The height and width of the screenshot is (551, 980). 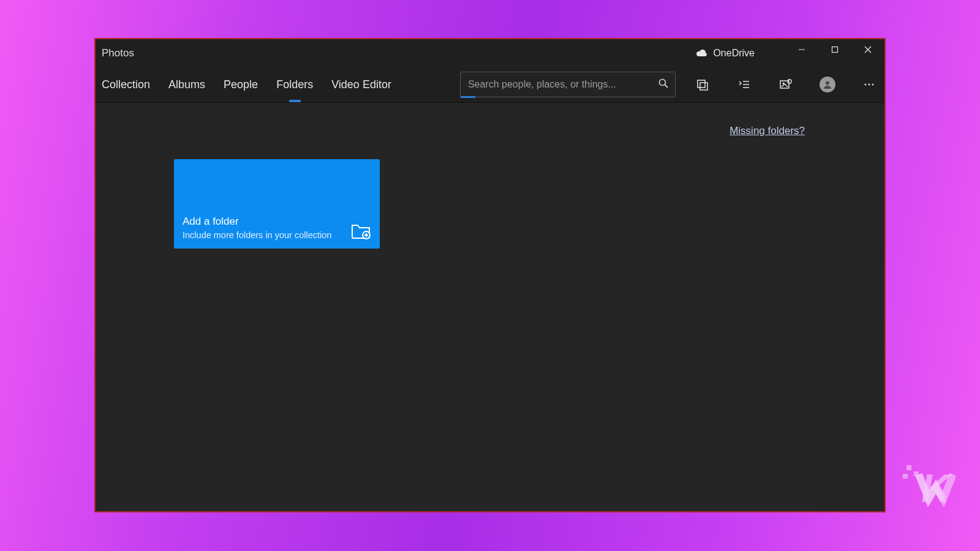 What do you see at coordinates (361, 84) in the screenshot?
I see `tab-video-editor: Video Editor` at bounding box center [361, 84].